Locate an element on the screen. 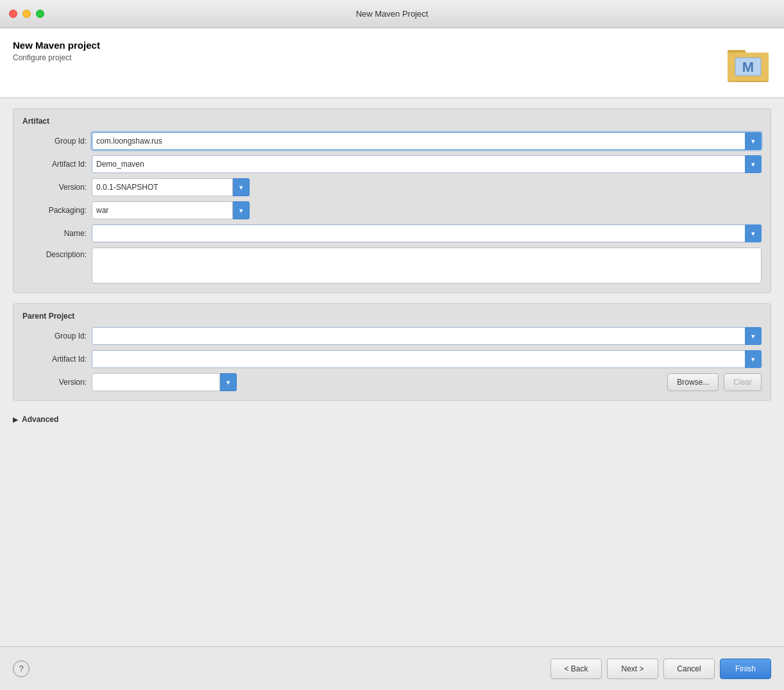  help-button: ? is located at coordinates (21, 669).